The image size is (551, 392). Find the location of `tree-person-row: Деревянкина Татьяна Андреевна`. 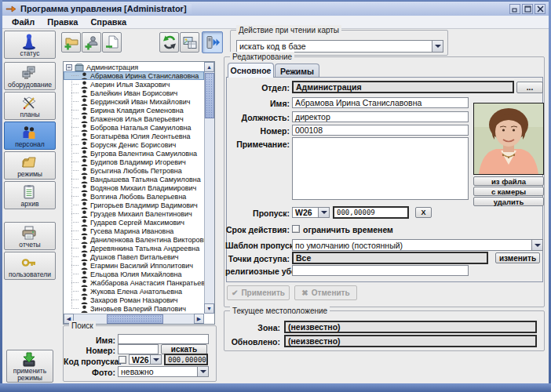

tree-person-row: Деревянкина Татьяна Андреевна is located at coordinates (133, 248).